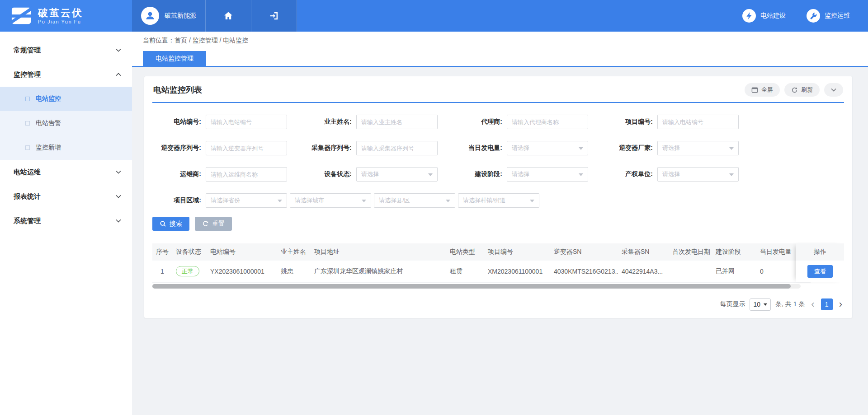 The width and height of the screenshot is (868, 415). What do you see at coordinates (397, 148) in the screenshot?
I see `collector-sn-input` at bounding box center [397, 148].